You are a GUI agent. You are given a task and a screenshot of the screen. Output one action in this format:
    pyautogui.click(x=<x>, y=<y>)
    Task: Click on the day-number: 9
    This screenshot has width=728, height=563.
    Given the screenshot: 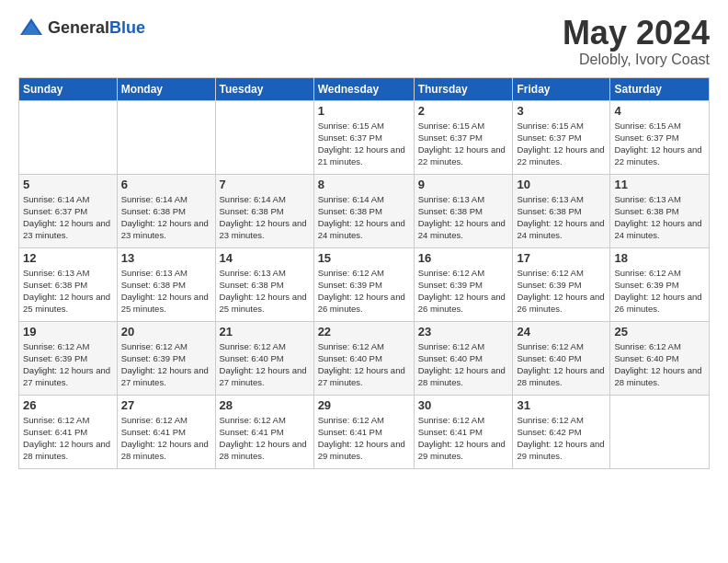 What is the action you would take?
    pyautogui.click(x=463, y=184)
    